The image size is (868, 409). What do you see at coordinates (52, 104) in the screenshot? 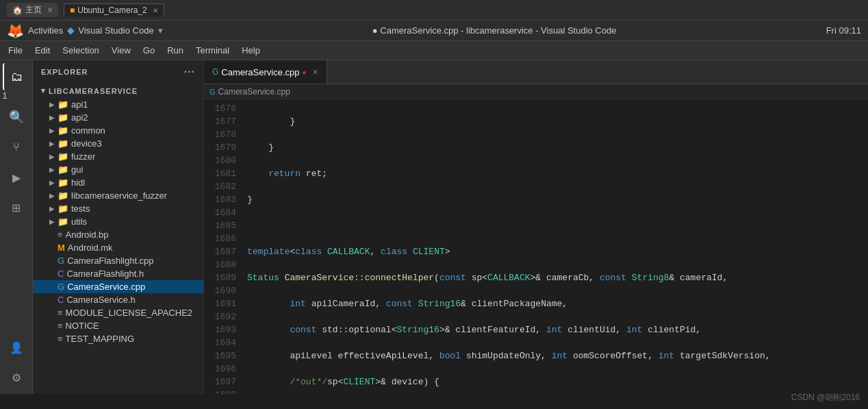
I see `folder-arrow-api1: ▶` at bounding box center [52, 104].